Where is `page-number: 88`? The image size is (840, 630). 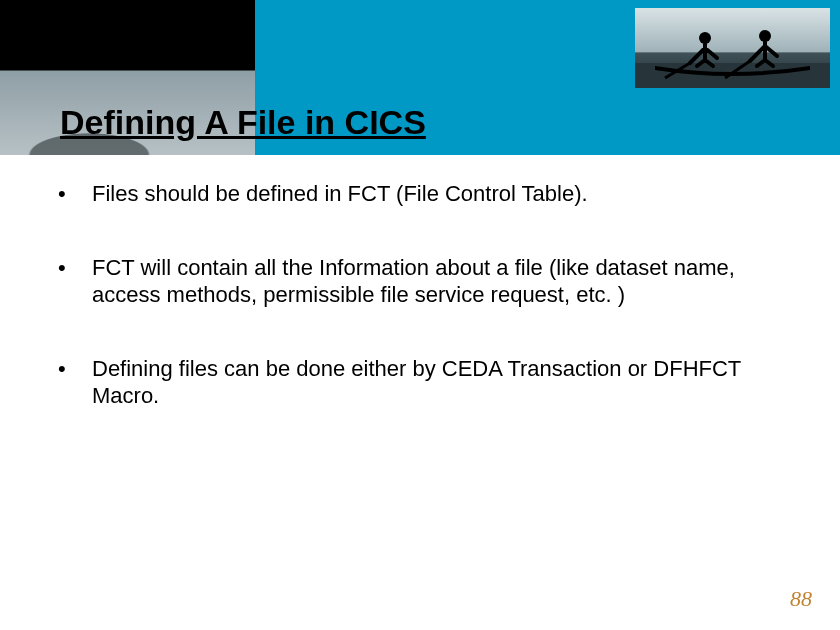
page-number: 88 is located at coordinates (801, 599).